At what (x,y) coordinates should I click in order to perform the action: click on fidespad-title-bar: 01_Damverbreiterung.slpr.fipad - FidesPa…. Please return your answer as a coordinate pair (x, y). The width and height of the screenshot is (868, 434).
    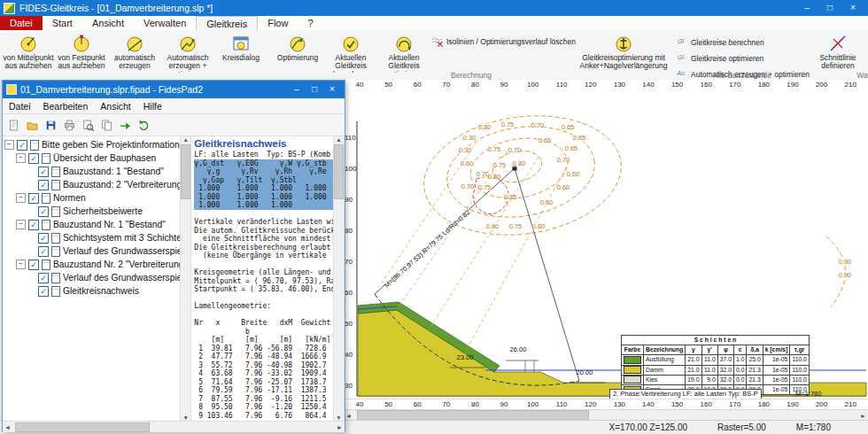
    Looking at the image, I should click on (174, 89).